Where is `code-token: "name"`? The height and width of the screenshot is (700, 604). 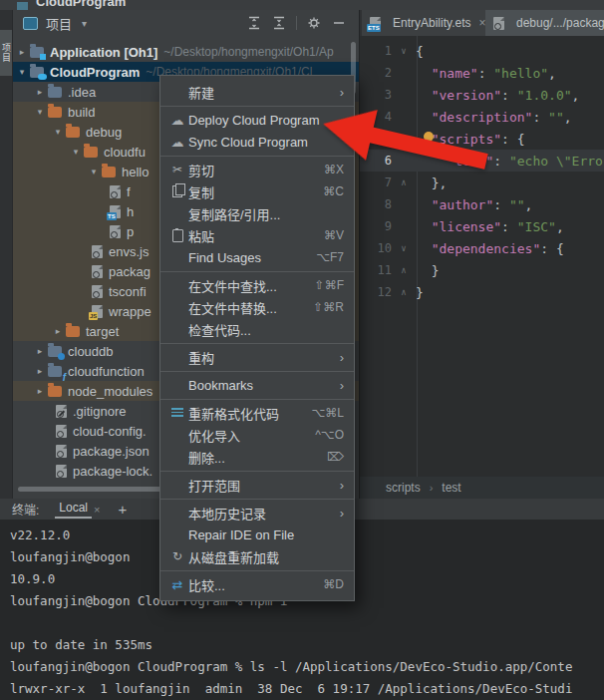
code-token: "name" is located at coordinates (454, 74).